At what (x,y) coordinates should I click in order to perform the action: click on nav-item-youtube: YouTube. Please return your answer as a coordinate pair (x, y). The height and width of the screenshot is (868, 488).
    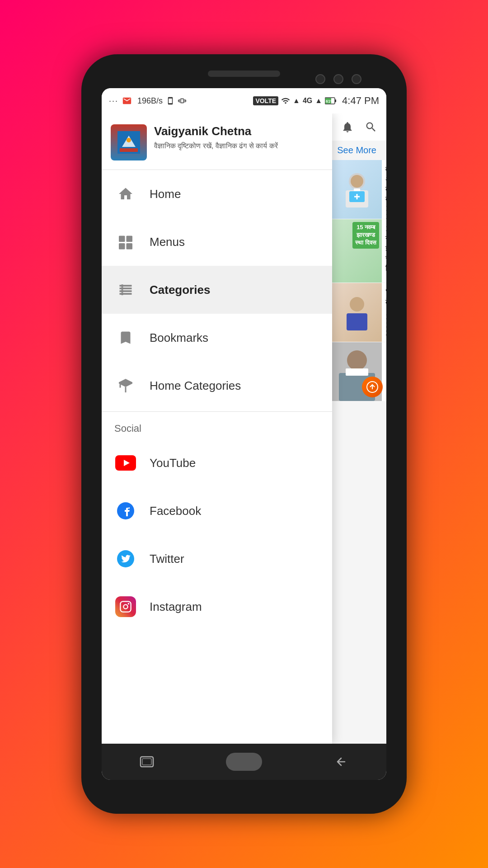
    Looking at the image, I should click on (217, 463).